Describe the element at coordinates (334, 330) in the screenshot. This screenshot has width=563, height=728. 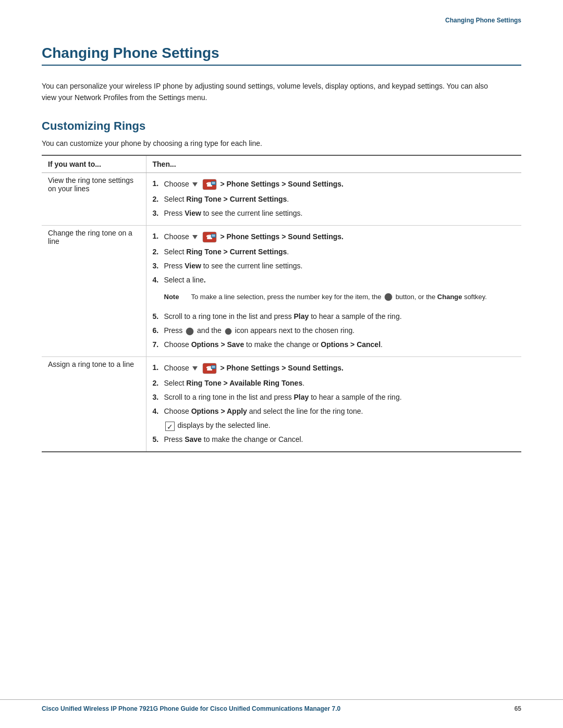
I see `step-item: 6. Press and the` at that location.